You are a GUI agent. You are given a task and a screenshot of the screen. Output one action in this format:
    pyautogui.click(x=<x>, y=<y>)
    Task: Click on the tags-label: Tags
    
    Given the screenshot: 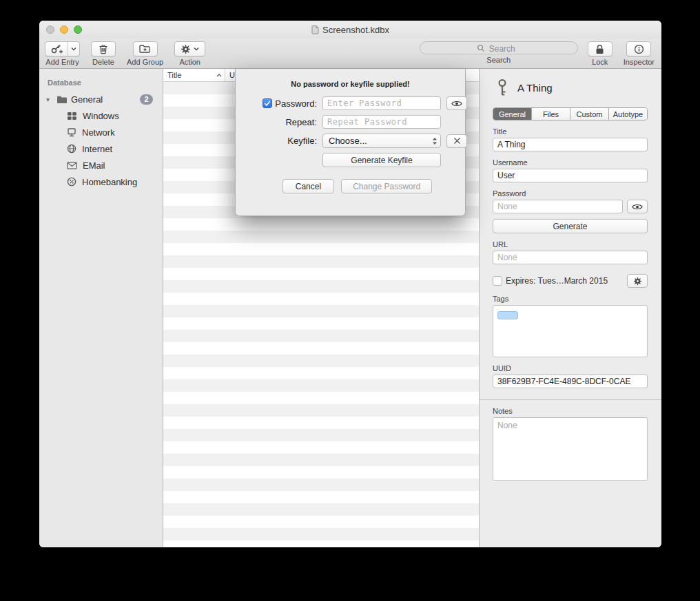 What is the action you would take?
    pyautogui.click(x=570, y=299)
    